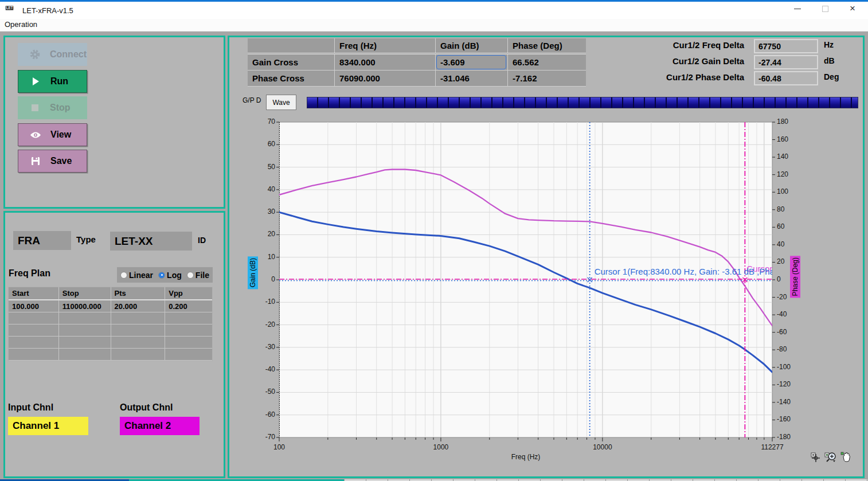 The width and height of the screenshot is (868, 481). Describe the element at coordinates (783, 191) in the screenshot. I see `phase-tick-label: 100` at that location.